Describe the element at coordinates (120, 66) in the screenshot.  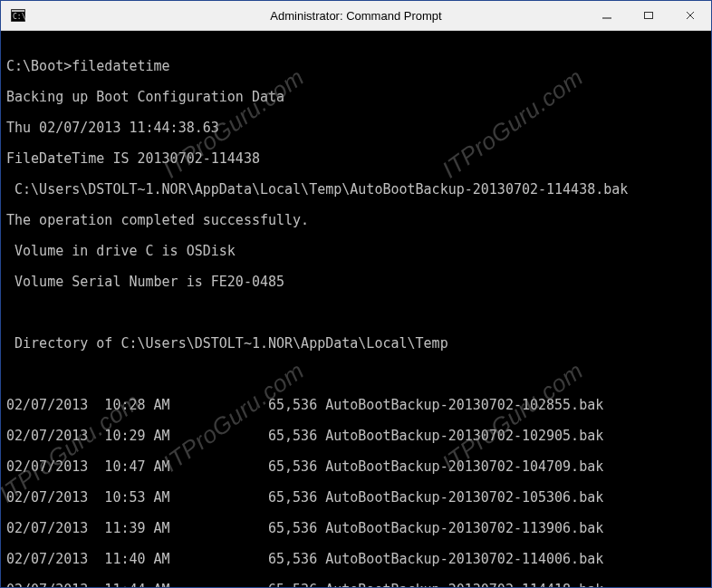
I see `command: filedatetime` at that location.